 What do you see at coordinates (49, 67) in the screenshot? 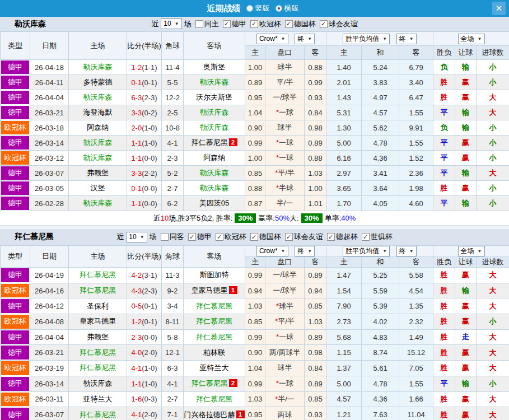
I see `match-date: 26-04-18` at bounding box center [49, 67].